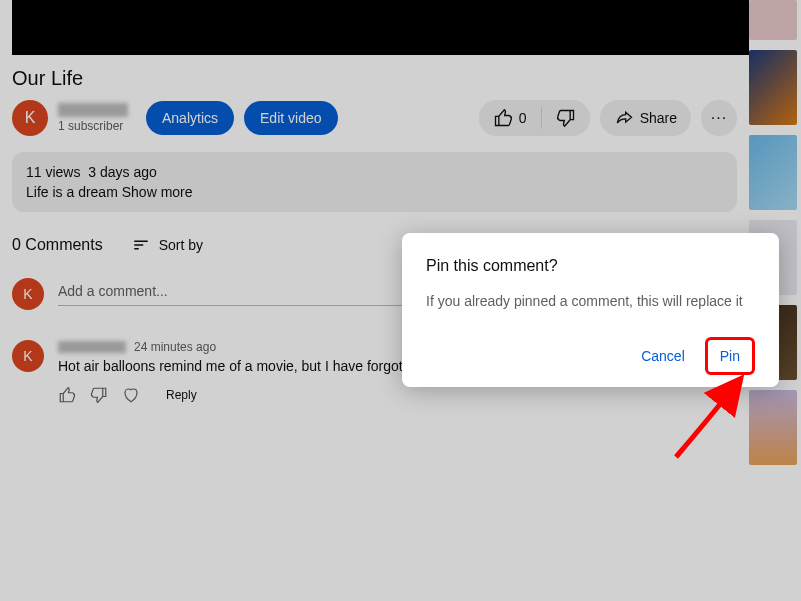 This screenshot has width=801, height=601. What do you see at coordinates (590, 310) in the screenshot?
I see `pin-comment-dialog: Pin this comment? If you already pinned …` at bounding box center [590, 310].